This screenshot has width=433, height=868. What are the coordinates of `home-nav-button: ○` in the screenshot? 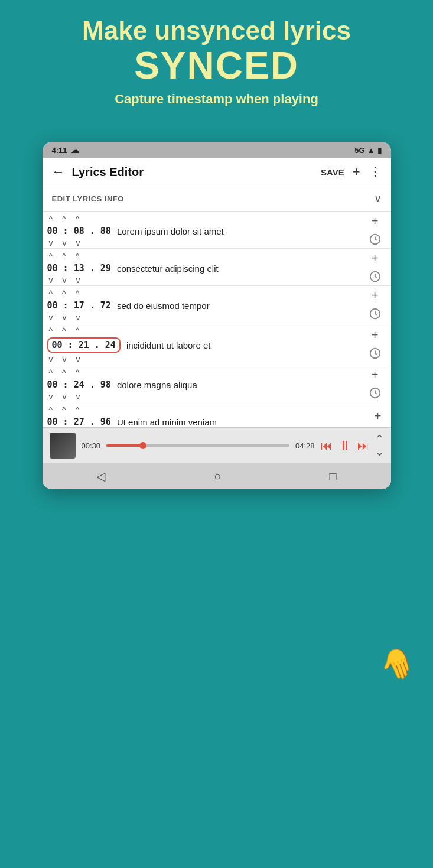 It's located at (217, 476).